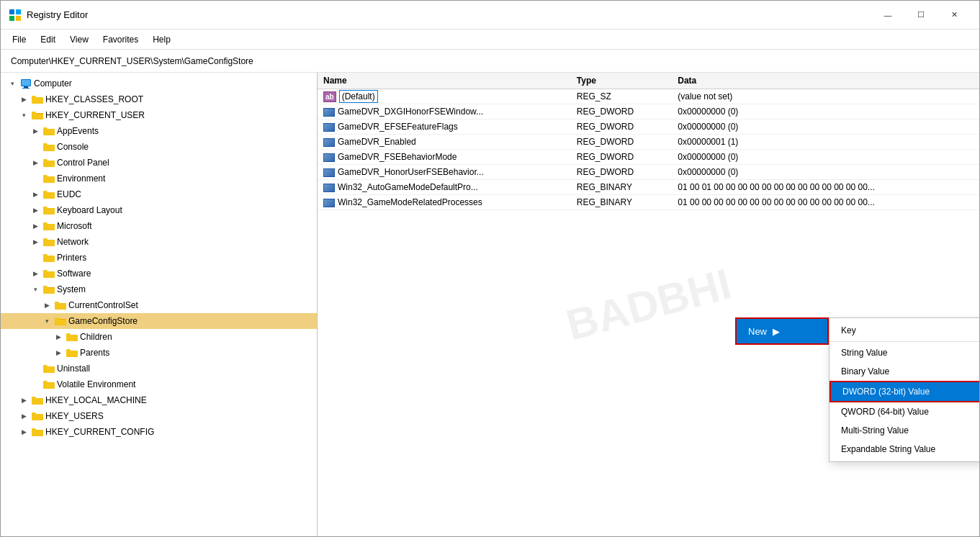 Image resolution: width=980 pixels, height=537 pixels. What do you see at coordinates (84, 163) in the screenshot?
I see `tree-label-control-panel: Control Panel` at bounding box center [84, 163].